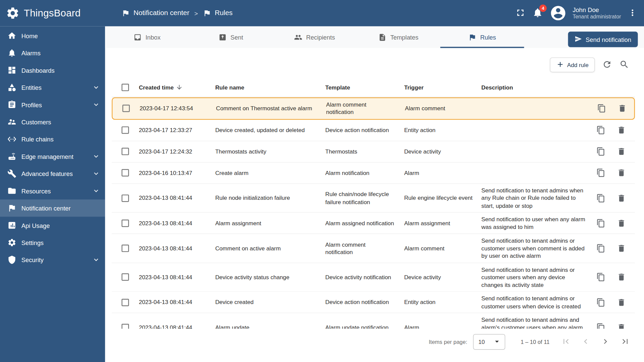 The width and height of the screenshot is (644, 362). I want to click on templates-icon, so click(382, 37).